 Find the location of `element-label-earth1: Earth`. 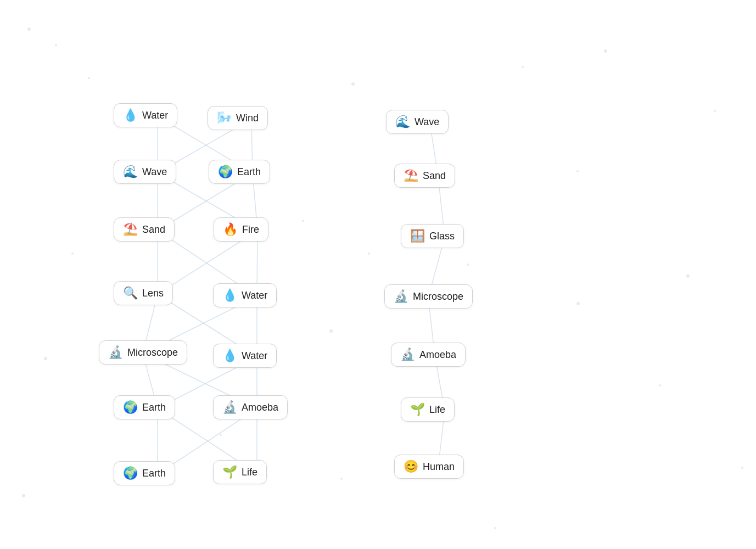

element-label-earth1: Earth is located at coordinates (249, 172).